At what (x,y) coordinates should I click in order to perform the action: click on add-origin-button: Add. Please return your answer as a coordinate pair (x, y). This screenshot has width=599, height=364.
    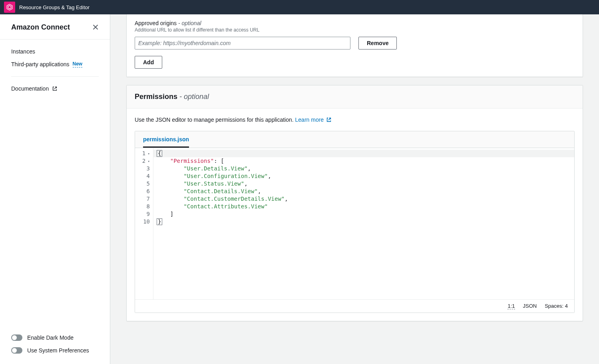
    Looking at the image, I should click on (149, 62).